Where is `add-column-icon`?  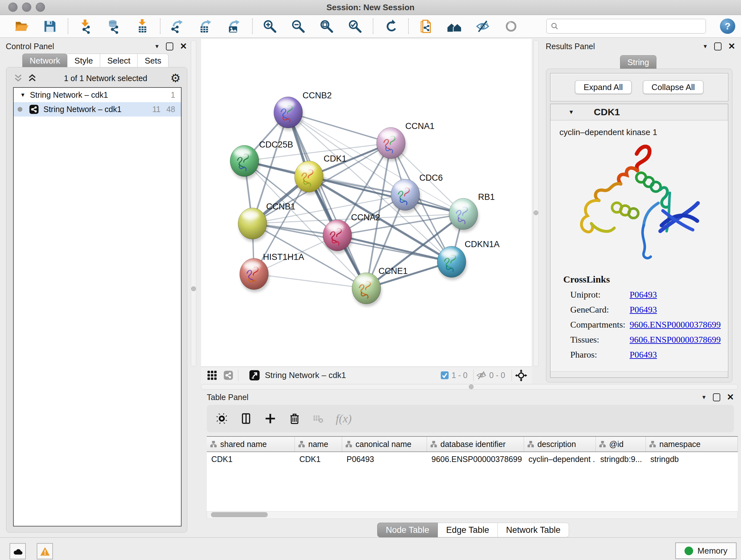 add-column-icon is located at coordinates (270, 419).